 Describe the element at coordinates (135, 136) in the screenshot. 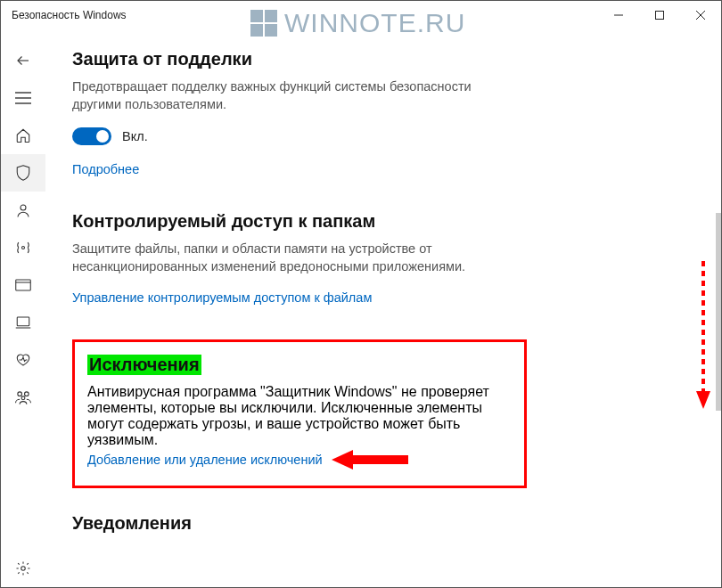

I see `tamper-toggle-label: Вкл.` at that location.